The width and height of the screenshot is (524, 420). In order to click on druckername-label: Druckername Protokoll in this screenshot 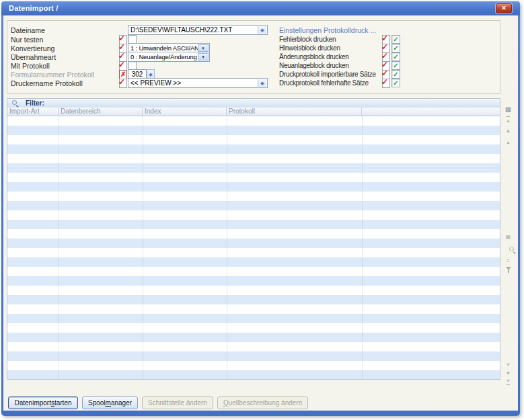, I will do `click(47, 83)`.